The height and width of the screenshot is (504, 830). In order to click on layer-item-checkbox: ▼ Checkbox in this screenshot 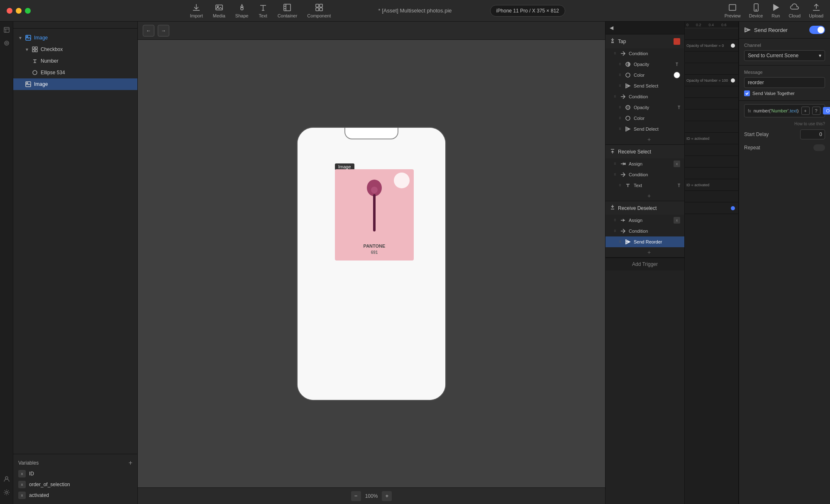, I will do `click(76, 49)`.